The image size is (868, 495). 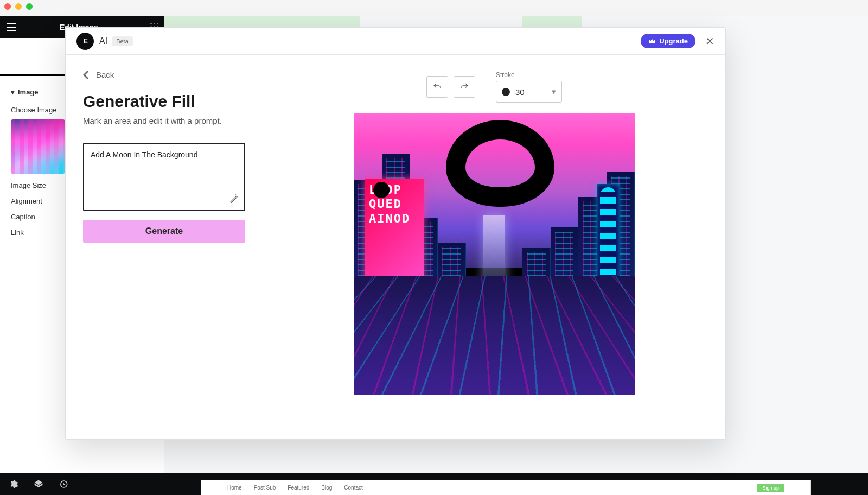 What do you see at coordinates (327, 487) in the screenshot?
I see `nav-item: Blog` at bounding box center [327, 487].